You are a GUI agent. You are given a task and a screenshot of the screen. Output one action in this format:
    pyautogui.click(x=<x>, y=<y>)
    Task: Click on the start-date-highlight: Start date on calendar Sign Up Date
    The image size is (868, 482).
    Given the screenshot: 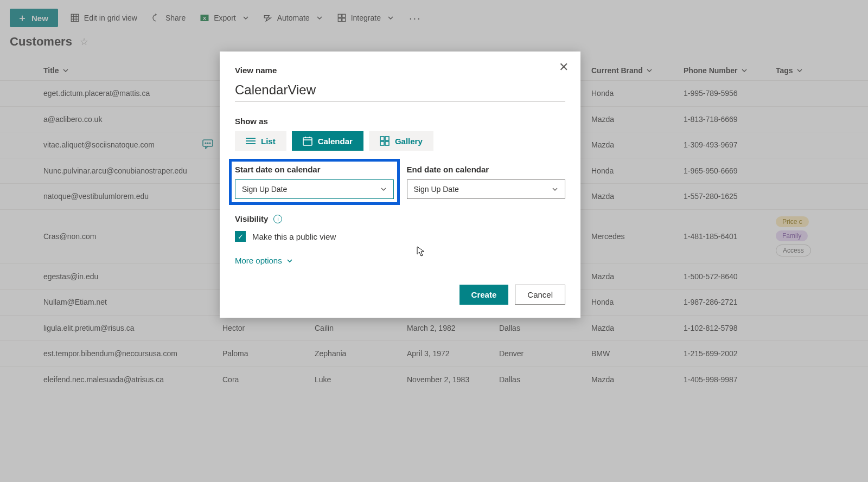 What is the action you would take?
    pyautogui.click(x=315, y=182)
    